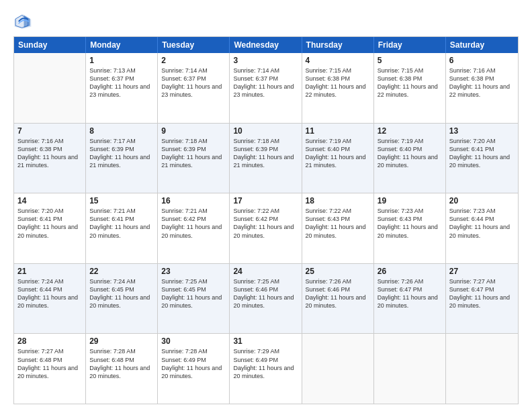 The height and width of the screenshot is (411, 532). I want to click on day-number: 11, so click(338, 131).